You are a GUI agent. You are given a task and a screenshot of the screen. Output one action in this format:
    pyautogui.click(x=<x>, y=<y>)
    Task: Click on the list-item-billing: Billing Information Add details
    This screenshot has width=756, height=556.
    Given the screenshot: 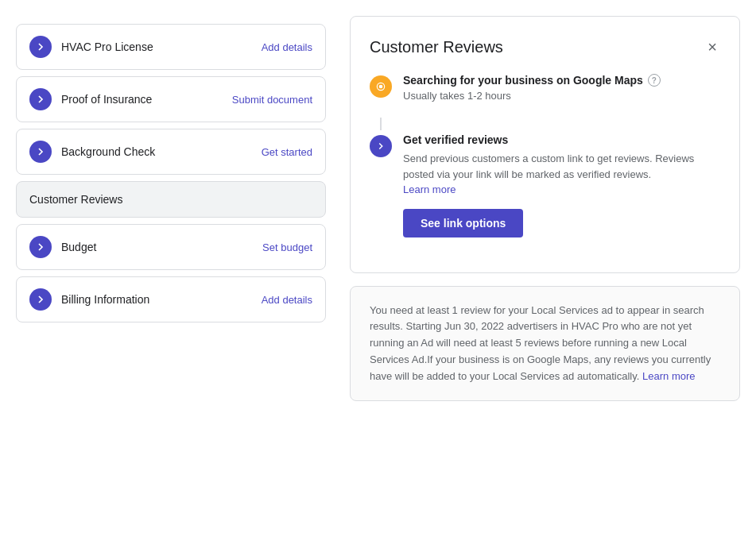 What is the action you would take?
    pyautogui.click(x=171, y=299)
    